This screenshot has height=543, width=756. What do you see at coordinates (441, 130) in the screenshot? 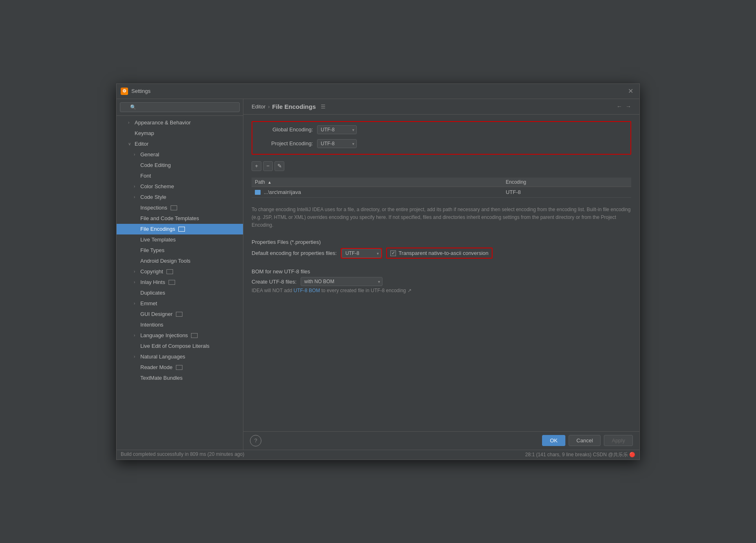
I see `global-encoding-row: Global Encoding: UTF-8 UTF-16 ISO-8859-1…` at bounding box center [441, 130].